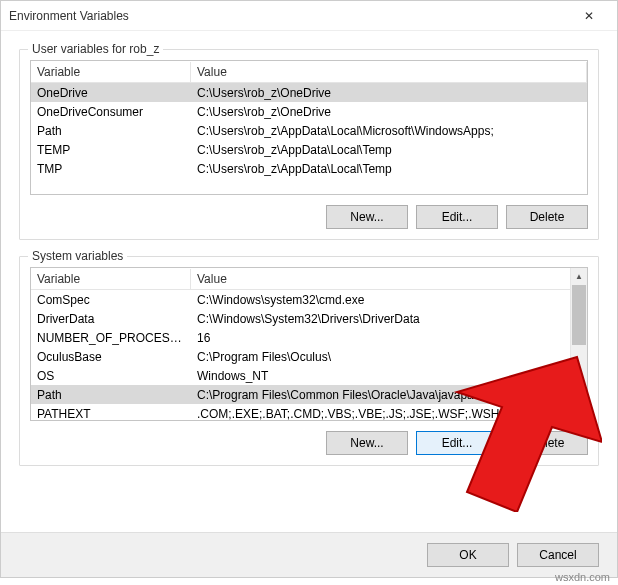  I want to click on system-edit-button: Edit..., so click(457, 443).